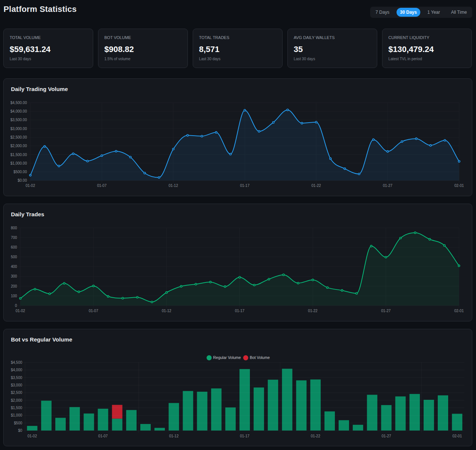 This screenshot has height=450, width=476. What do you see at coordinates (16, 378) in the screenshot?
I see `svg-text: $3,500` at bounding box center [16, 378].